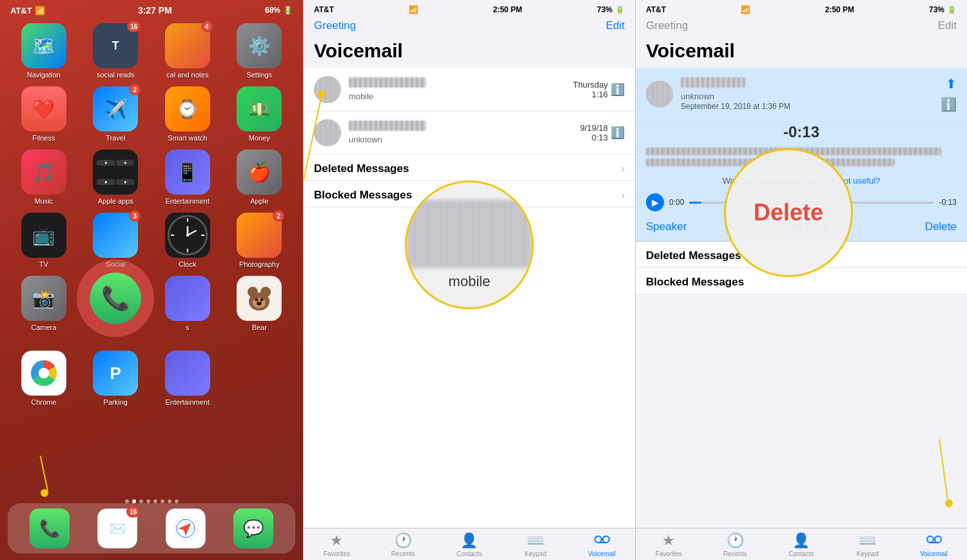 The width and height of the screenshot is (967, 560). Describe the element at coordinates (116, 51) in the screenshot. I see `app-social-reads: T 16 social reads` at that location.